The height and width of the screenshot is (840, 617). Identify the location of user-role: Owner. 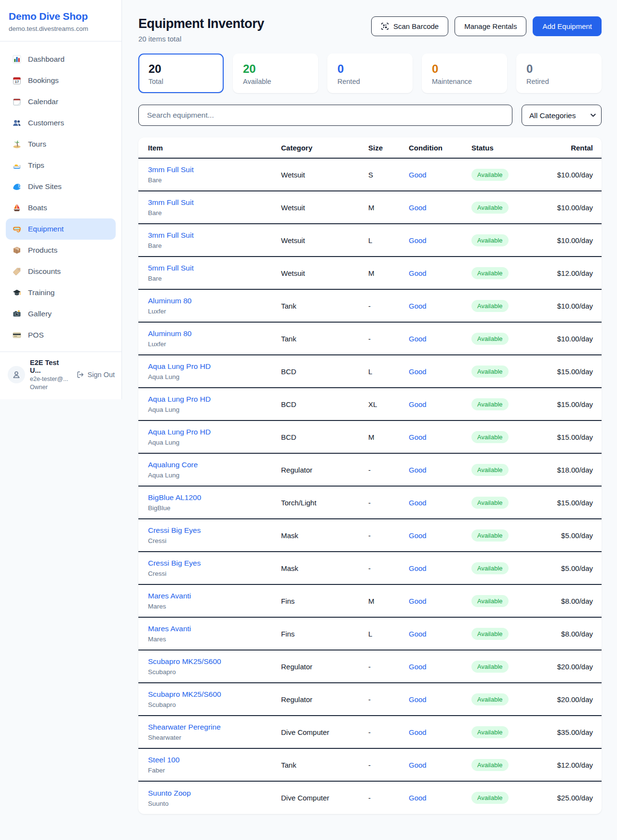
(51, 387).